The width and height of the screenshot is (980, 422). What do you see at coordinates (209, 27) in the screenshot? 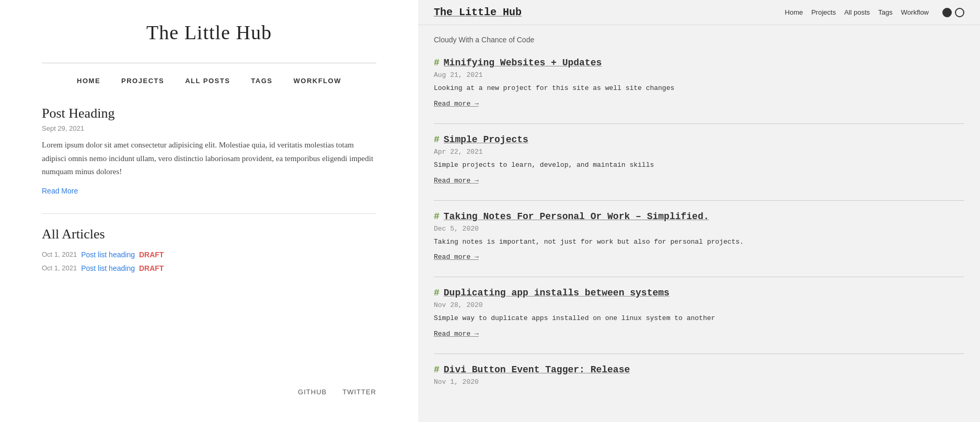
I see `left-header: The Little Hub` at bounding box center [209, 27].